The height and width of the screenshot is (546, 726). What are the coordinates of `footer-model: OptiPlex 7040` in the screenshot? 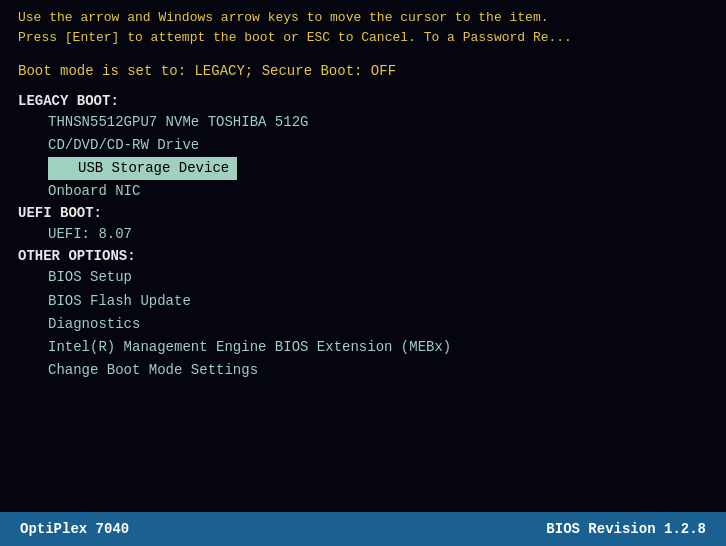 It's located at (74, 529).